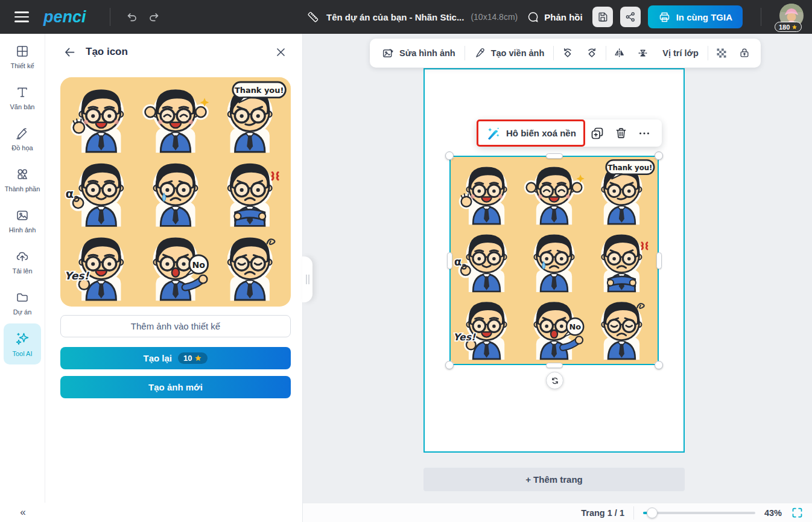 The height and width of the screenshot is (522, 812). Describe the element at coordinates (554, 479) in the screenshot. I see `add-page-button: + Thêm trang` at that location.